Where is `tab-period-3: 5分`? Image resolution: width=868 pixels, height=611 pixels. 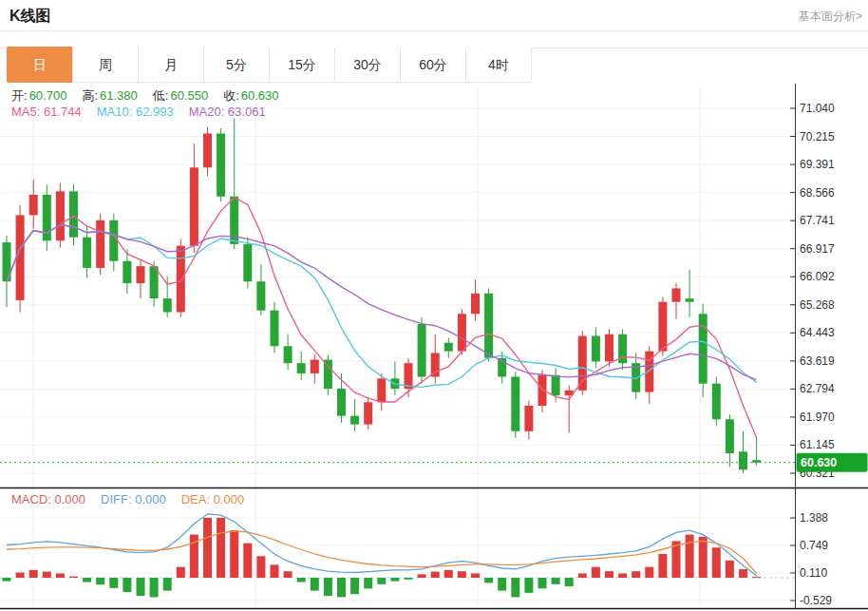
tab-period-3: 5分 is located at coordinates (236, 65).